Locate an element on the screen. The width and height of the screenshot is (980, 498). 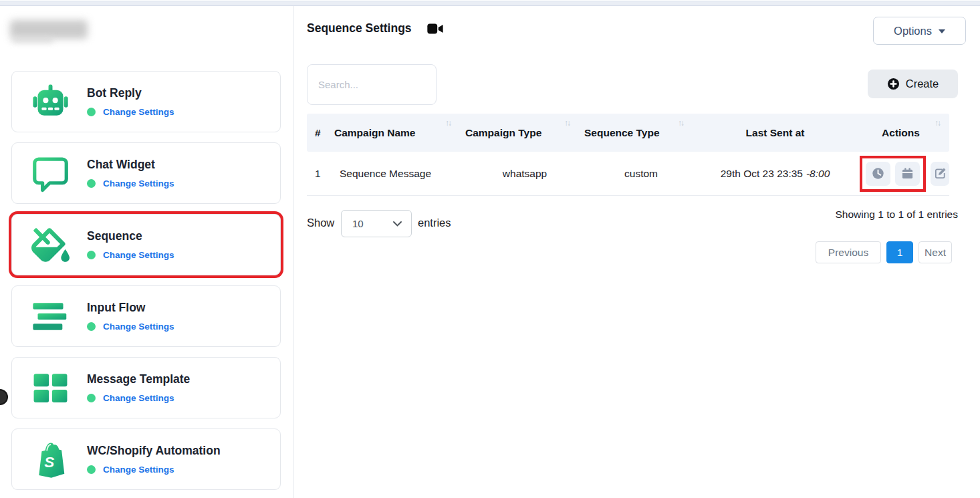
schedule-date-button is located at coordinates (908, 174).